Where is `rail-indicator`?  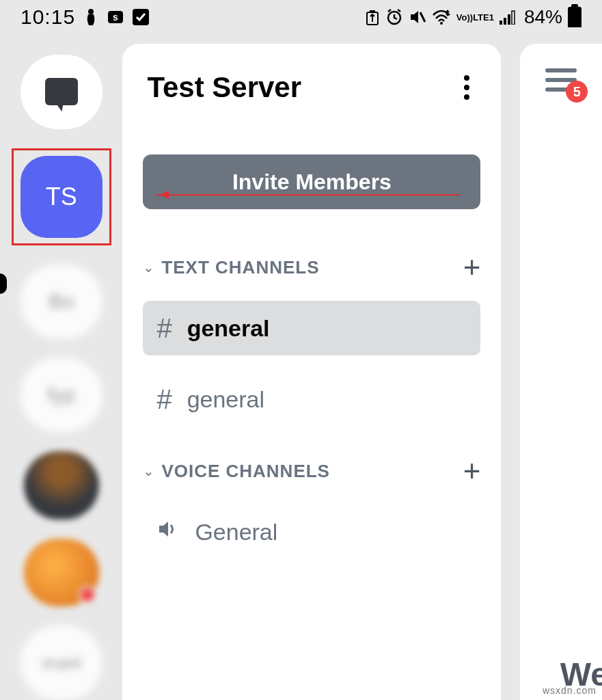
rail-indicator is located at coordinates (3, 284).